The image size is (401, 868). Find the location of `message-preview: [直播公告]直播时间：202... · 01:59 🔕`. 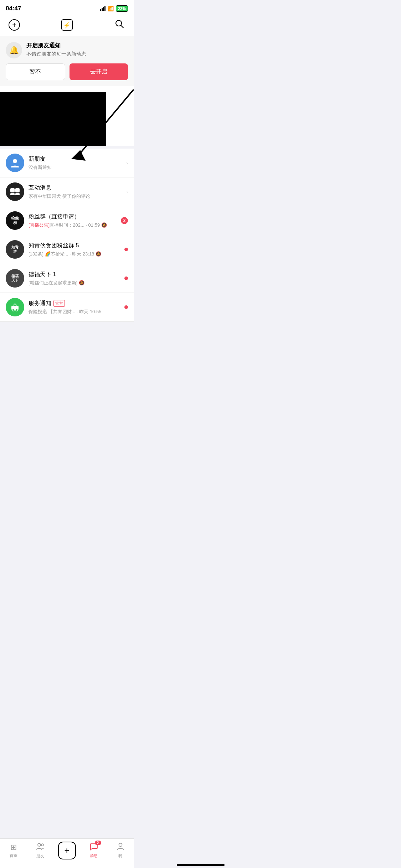

message-preview: [直播公告]直播时间：202... · 01:59 🔕 is located at coordinates (73, 225).